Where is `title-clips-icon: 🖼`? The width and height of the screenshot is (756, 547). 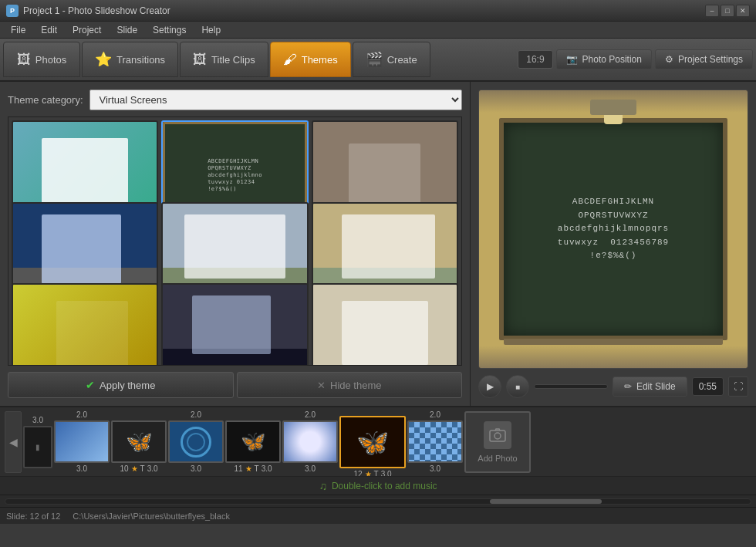
title-clips-icon: 🖼 is located at coordinates (200, 60).